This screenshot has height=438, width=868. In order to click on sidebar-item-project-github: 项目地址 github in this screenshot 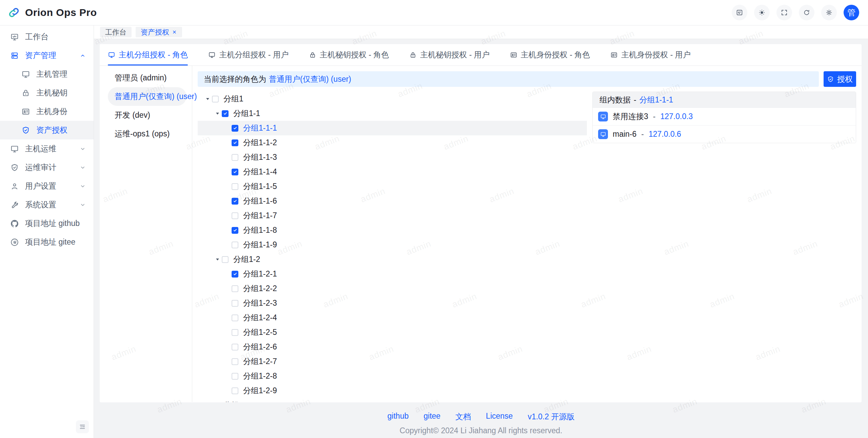, I will do `click(47, 223)`.